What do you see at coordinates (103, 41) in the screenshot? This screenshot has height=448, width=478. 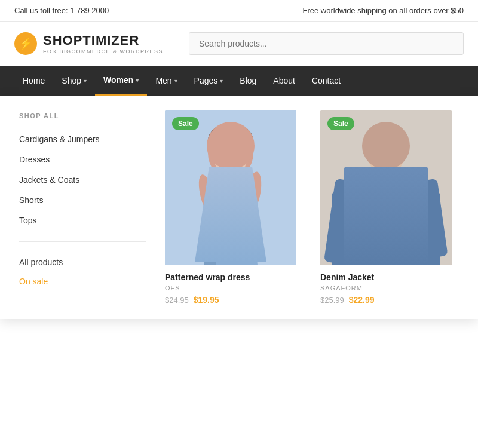 I see `logo-name: SHOPTIMIZER` at bounding box center [103, 41].